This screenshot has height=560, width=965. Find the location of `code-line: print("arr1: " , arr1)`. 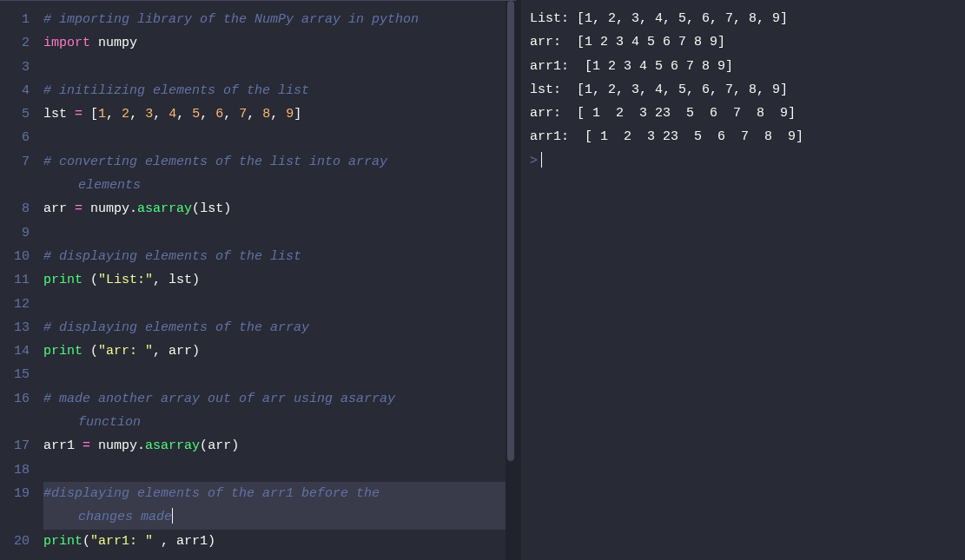

code-line: print("arr1: " , arr1) is located at coordinates (280, 542).